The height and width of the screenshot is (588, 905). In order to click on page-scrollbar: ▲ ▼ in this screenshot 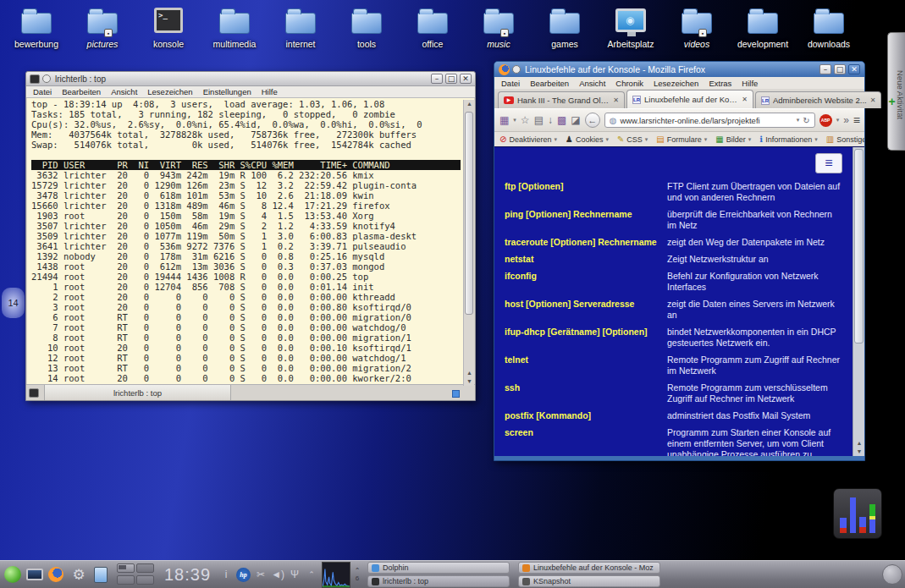, I will do `click(858, 301)`.